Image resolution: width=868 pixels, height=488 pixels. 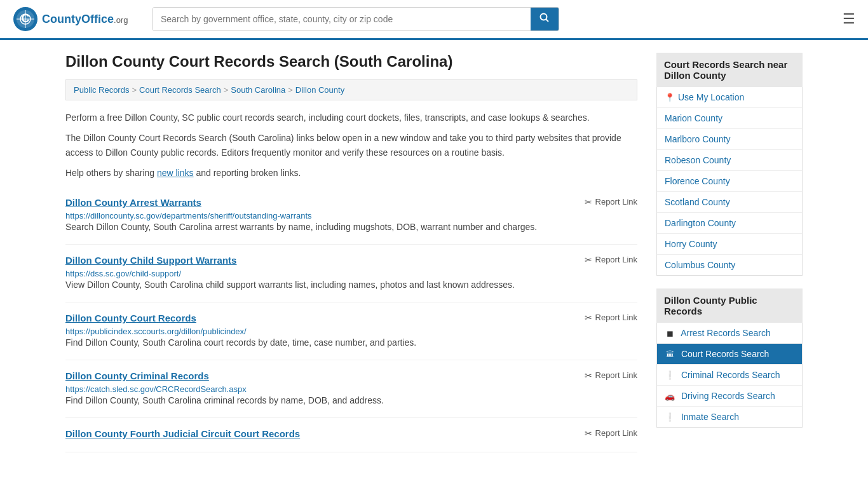 I want to click on breadcrumb-sep-3: >, so click(x=290, y=90).